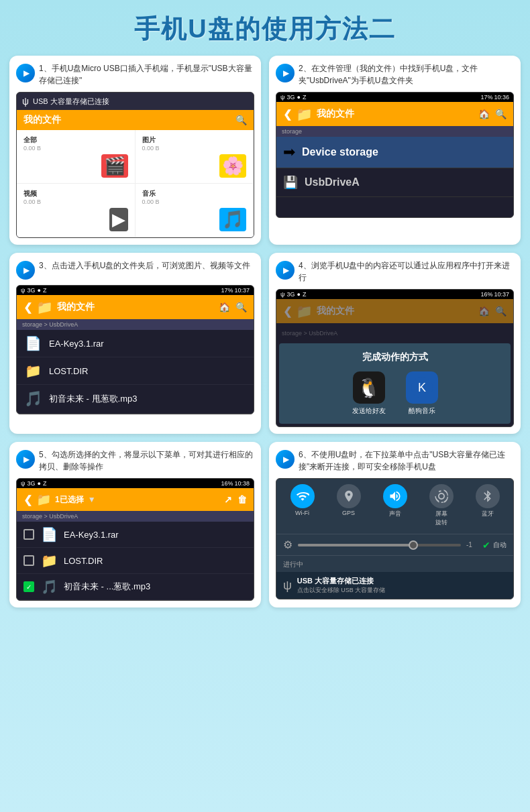  What do you see at coordinates (486, 545) in the screenshot?
I see `auto-check: ✔` at bounding box center [486, 545].